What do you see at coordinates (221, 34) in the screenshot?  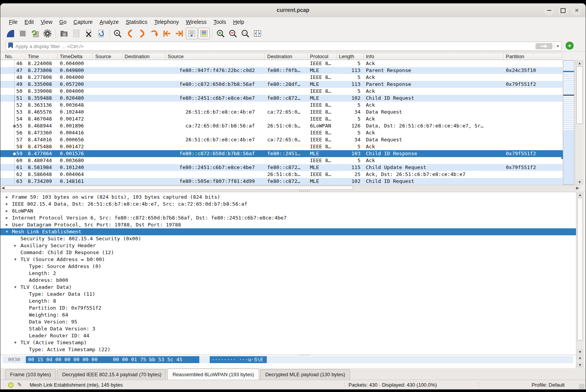 I see `zoom-in-button` at bounding box center [221, 34].